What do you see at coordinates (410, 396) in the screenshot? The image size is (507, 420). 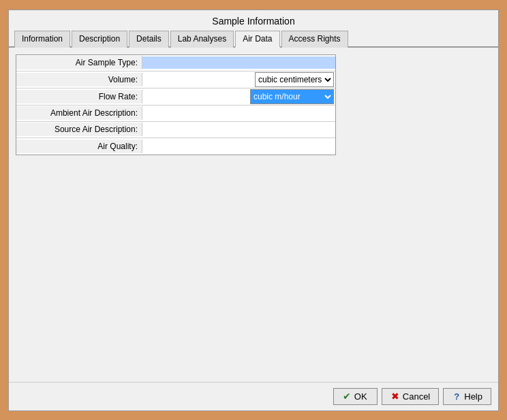 I see `cancel-button: ✖ Cancel` at bounding box center [410, 396].